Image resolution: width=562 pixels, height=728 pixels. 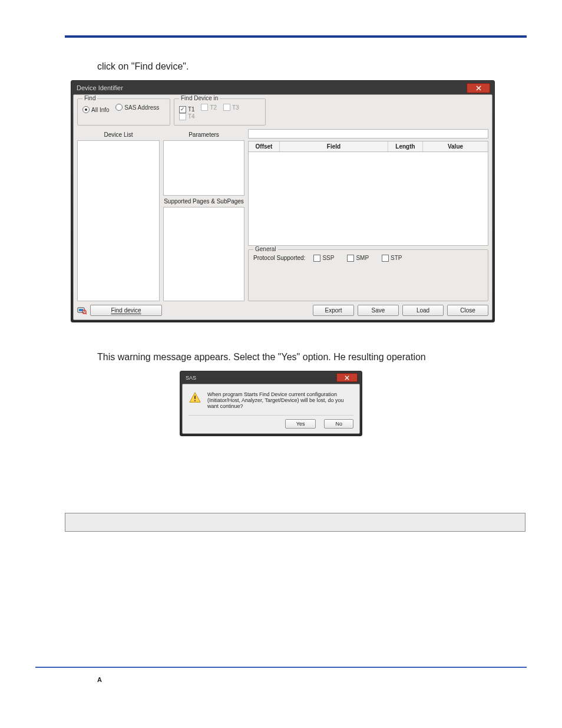 I want to click on general-group-label: General, so click(x=266, y=249).